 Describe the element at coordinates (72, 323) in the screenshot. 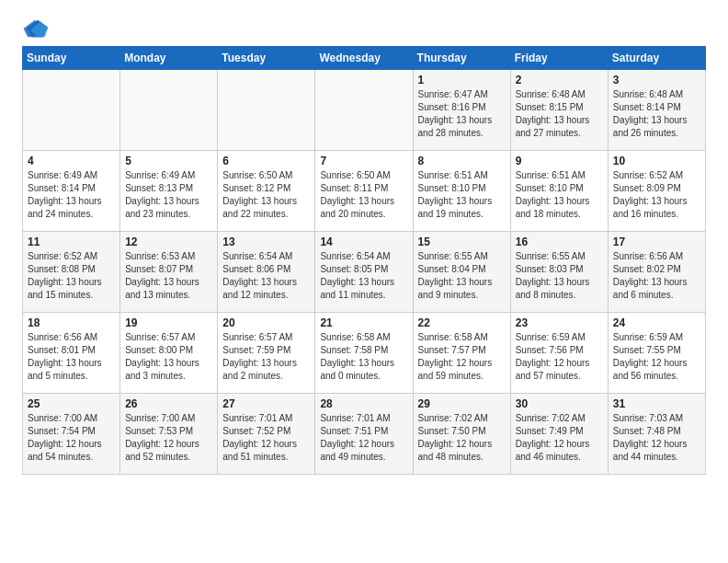

I see `day-number: 18` at that location.